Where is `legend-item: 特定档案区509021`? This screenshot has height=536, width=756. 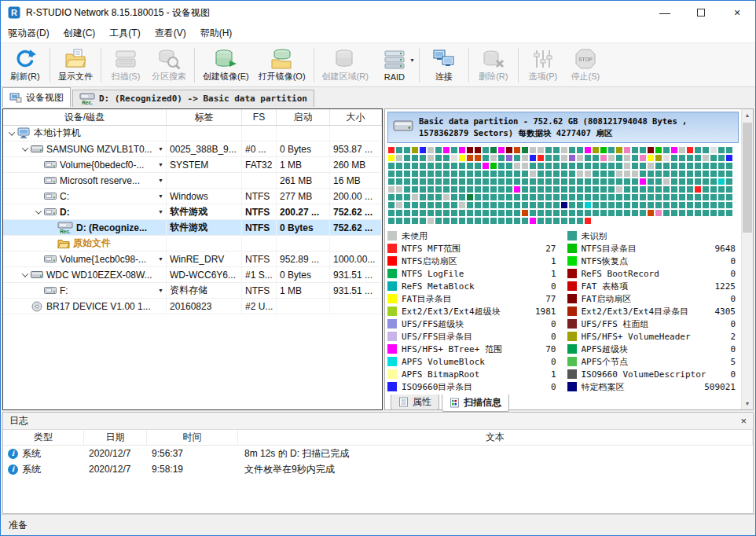
legend-item: 特定档案区509021 is located at coordinates (654, 387).